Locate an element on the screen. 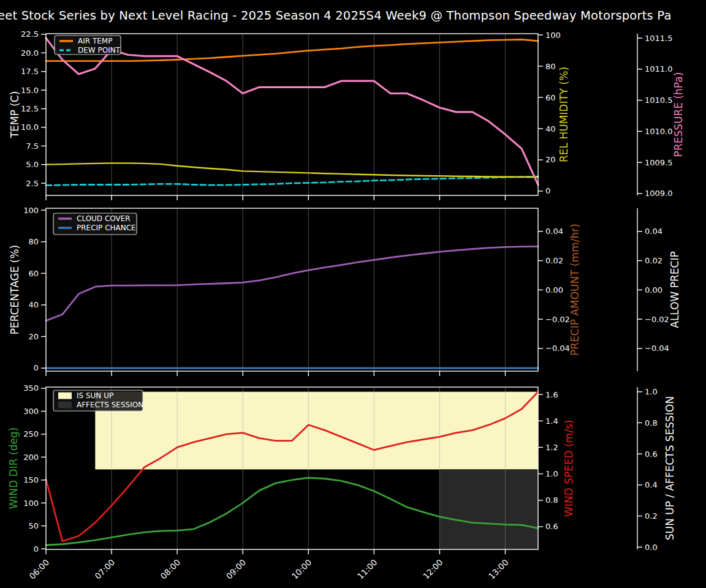 This screenshot has width=706, height=588. series-dew-point is located at coordinates (292, 181).